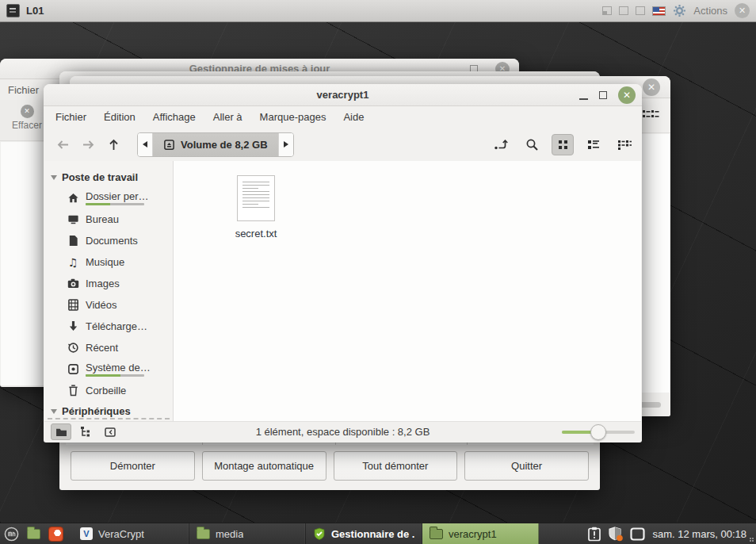 This screenshot has height=544, width=756. What do you see at coordinates (617, 534) in the screenshot?
I see `system-tray` at bounding box center [617, 534].